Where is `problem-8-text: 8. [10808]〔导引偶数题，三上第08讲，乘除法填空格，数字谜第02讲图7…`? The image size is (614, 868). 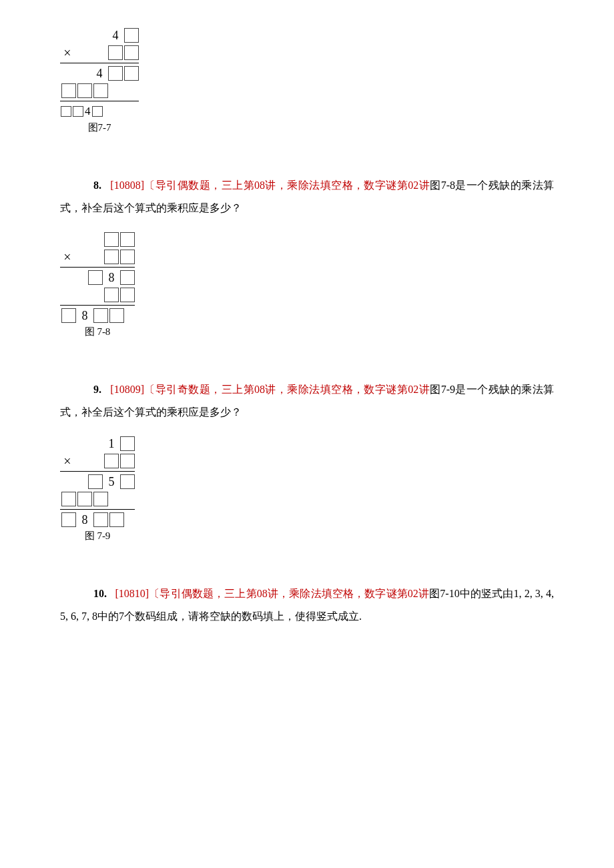 problem-8-text: 8. [10808]〔导引偶数题，三上第08讲，乘除法填空格，数字谜第02讲图7… is located at coordinates (307, 196).